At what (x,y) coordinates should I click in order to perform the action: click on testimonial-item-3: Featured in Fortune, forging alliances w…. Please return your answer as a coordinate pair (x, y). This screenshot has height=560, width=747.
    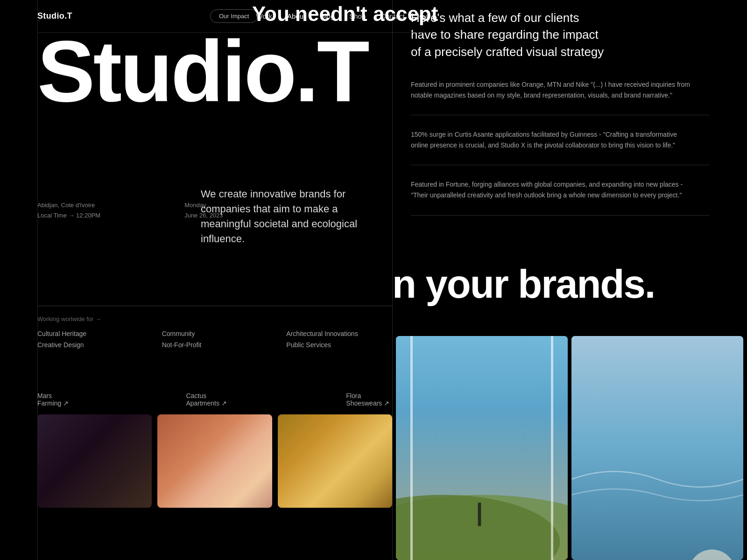
    Looking at the image, I should click on (560, 190).